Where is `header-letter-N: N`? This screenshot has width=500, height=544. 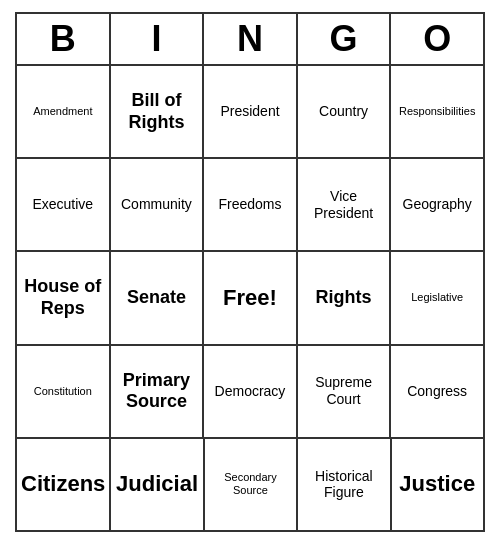 header-letter-N: N is located at coordinates (251, 39).